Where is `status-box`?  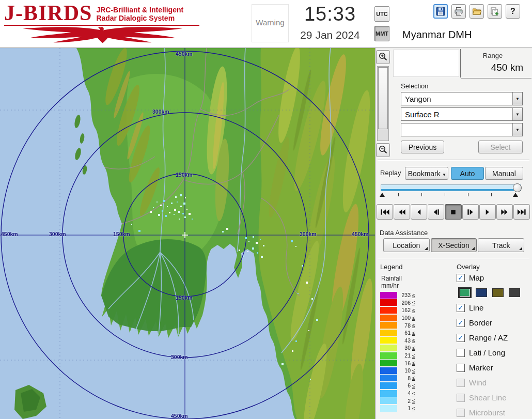 status-box is located at coordinates (426, 63).